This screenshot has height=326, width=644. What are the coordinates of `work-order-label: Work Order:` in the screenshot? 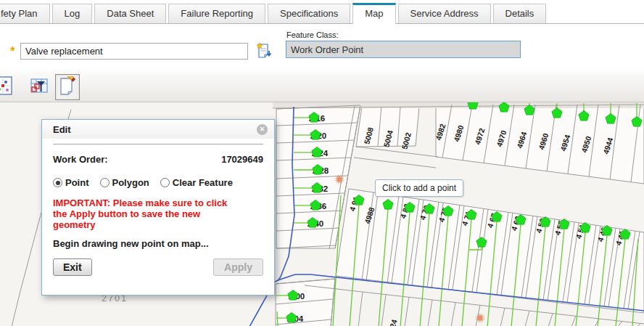 It's located at (80, 160).